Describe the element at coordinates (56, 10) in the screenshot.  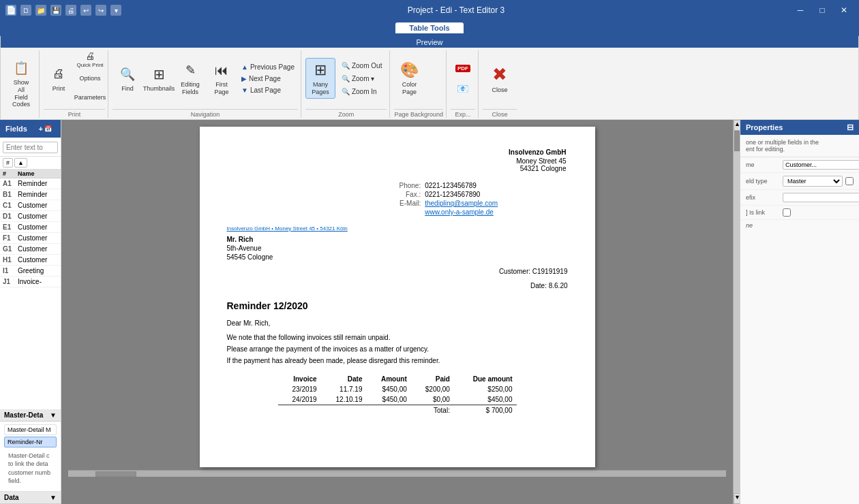
I see `save-icon: 💾` at that location.